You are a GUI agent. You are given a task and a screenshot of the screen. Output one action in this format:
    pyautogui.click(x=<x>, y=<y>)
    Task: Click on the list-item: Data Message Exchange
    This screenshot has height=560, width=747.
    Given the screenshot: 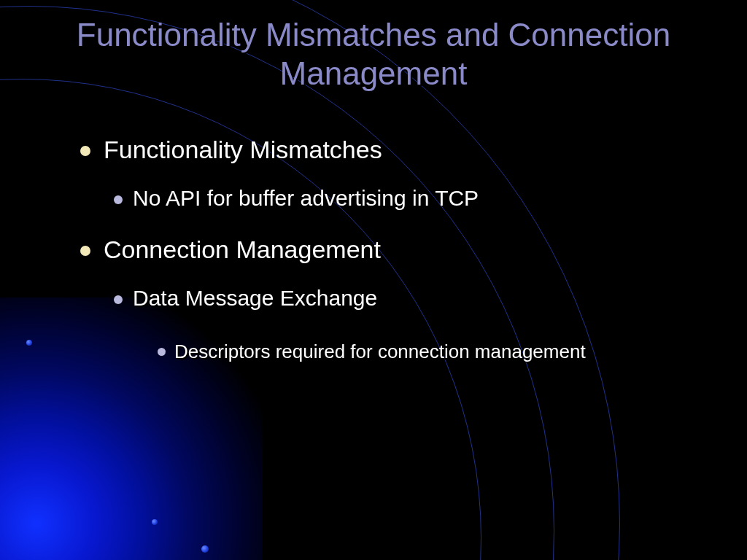 What is the action you would take?
    pyautogui.click(x=409, y=298)
    